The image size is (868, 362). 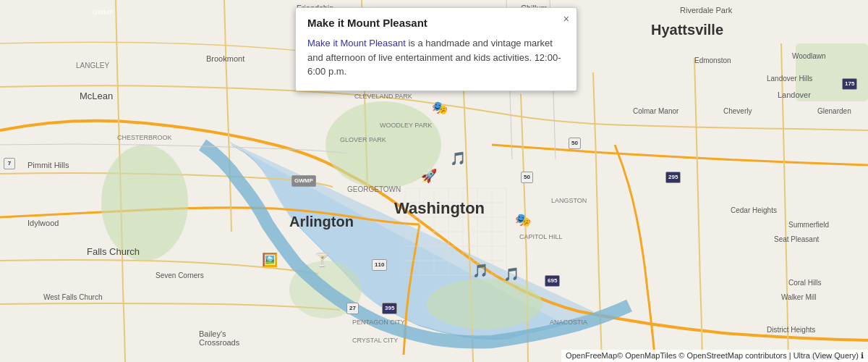 I want to click on popup-body: Make it Mount Pleasant is a handmade and…, so click(x=436, y=58).